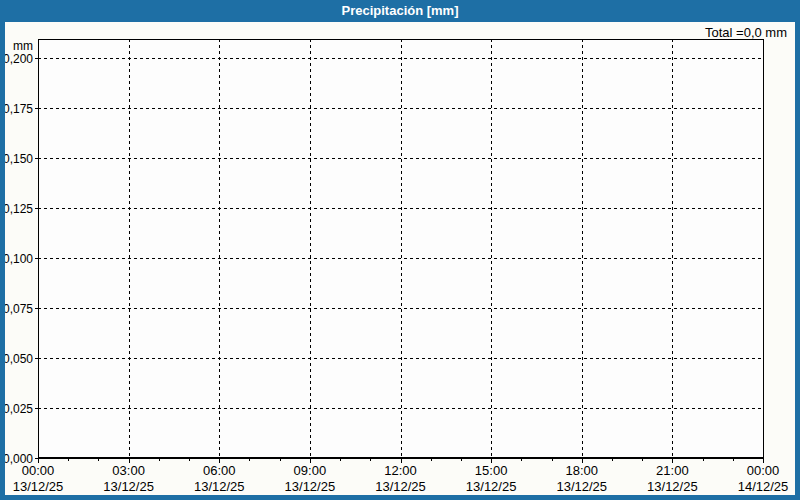 The image size is (800, 500). Describe the element at coordinates (746, 32) in the screenshot. I see `total-value-label: Total =0,0 mm` at that location.